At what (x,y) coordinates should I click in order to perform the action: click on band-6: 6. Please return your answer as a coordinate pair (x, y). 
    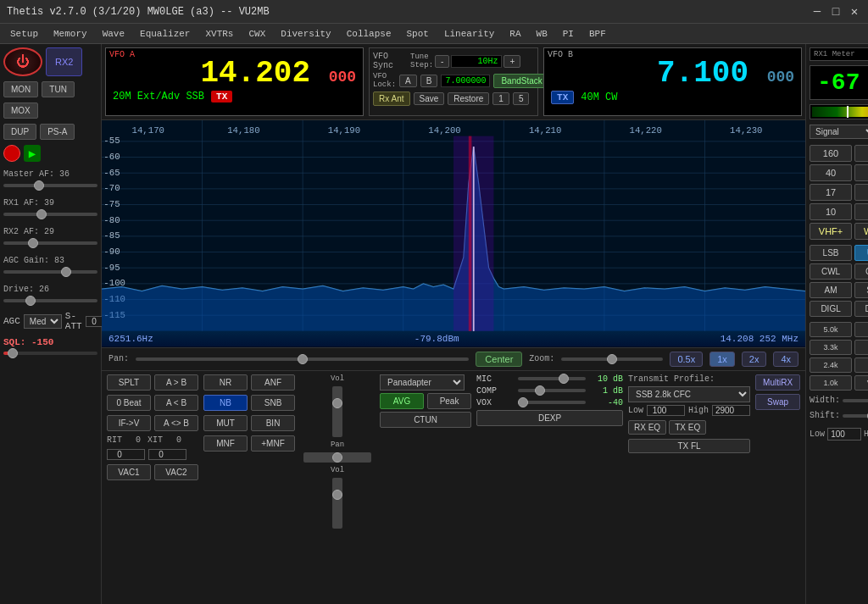
    Looking at the image, I should click on (861, 212).